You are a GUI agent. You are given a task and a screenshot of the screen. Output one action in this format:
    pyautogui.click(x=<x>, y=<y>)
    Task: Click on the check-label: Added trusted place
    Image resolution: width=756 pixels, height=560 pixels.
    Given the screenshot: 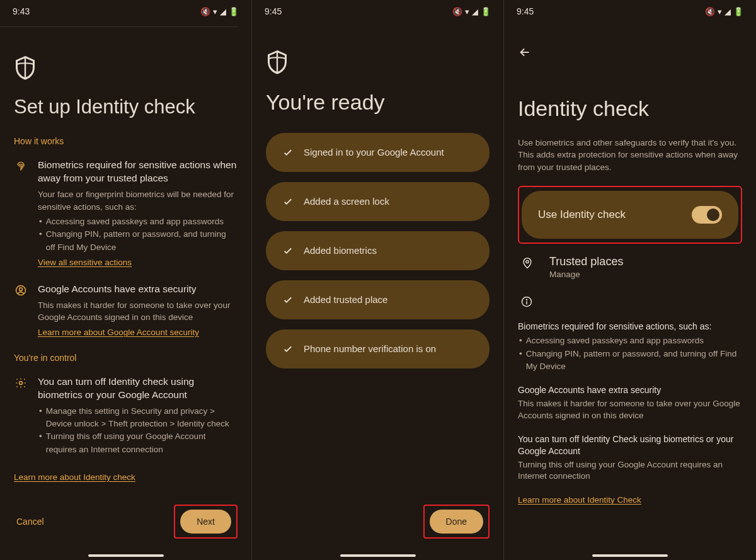 What is the action you would take?
    pyautogui.click(x=345, y=300)
    